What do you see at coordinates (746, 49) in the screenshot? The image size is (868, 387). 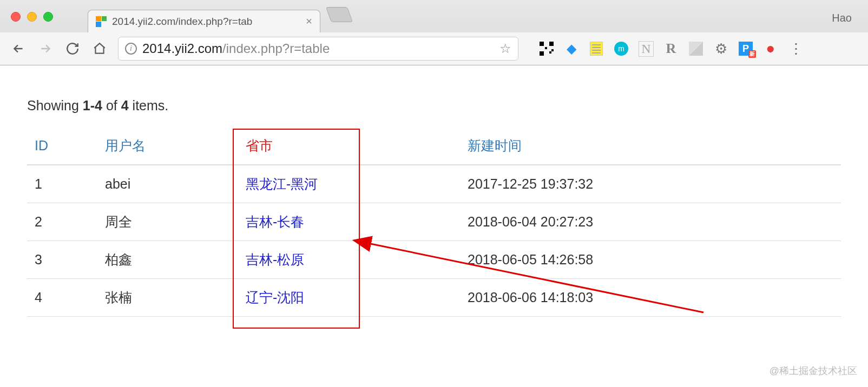 I see `p-extension-icon: P` at bounding box center [746, 49].